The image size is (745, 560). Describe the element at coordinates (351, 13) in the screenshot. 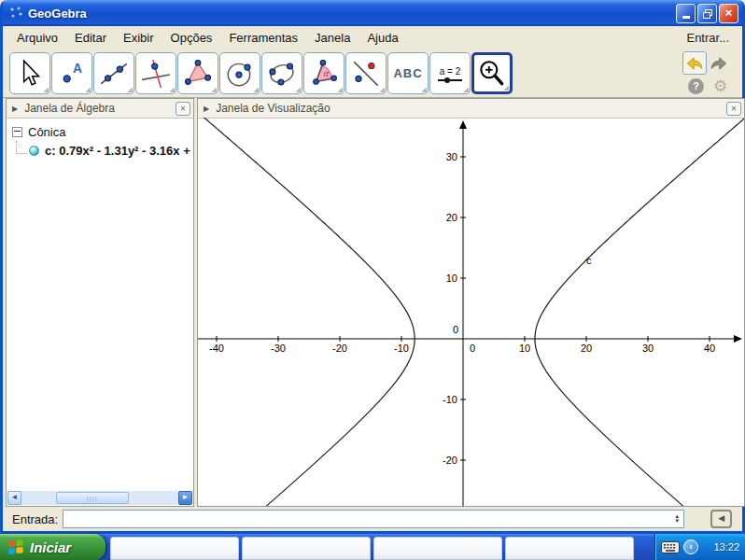

I see `window-title: GeoGebra` at that location.